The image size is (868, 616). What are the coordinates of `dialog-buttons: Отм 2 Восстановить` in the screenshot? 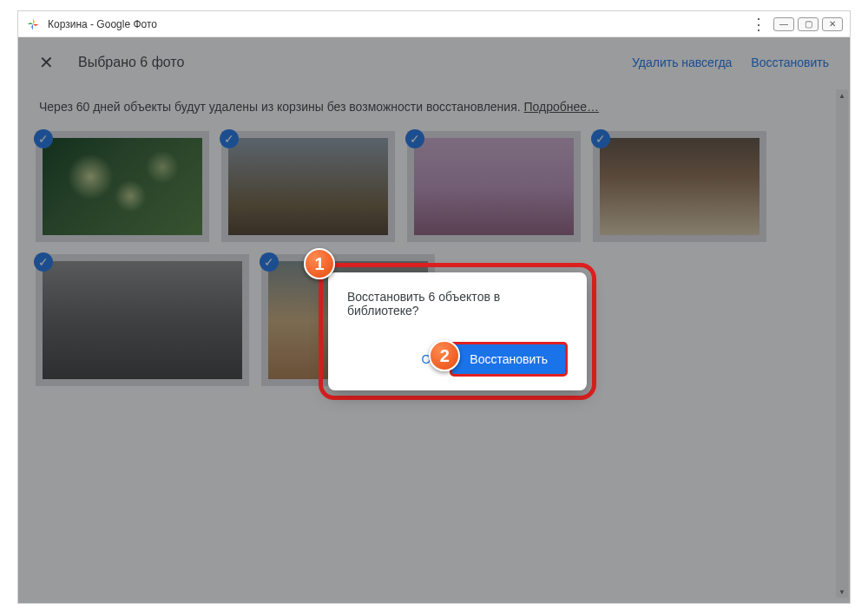 It's located at (457, 359).